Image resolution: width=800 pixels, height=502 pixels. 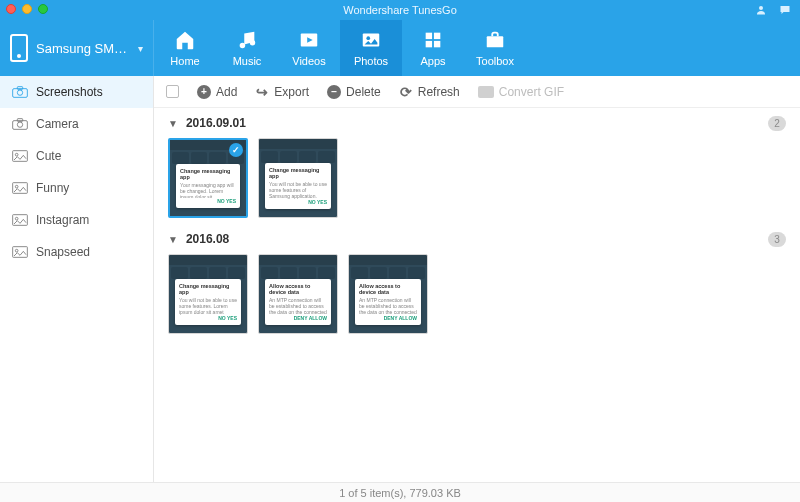 I want to click on group-count-badge: 2, so click(x=777, y=124).